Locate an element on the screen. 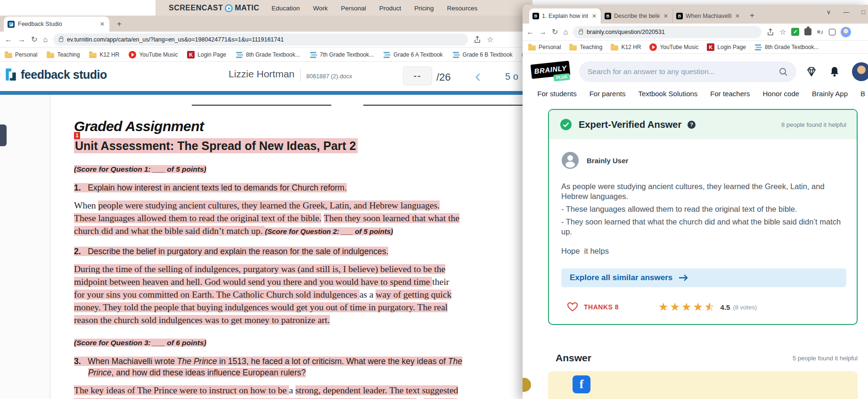  bookmark-item: Grade 6 B Textbook is located at coordinates (483, 55).